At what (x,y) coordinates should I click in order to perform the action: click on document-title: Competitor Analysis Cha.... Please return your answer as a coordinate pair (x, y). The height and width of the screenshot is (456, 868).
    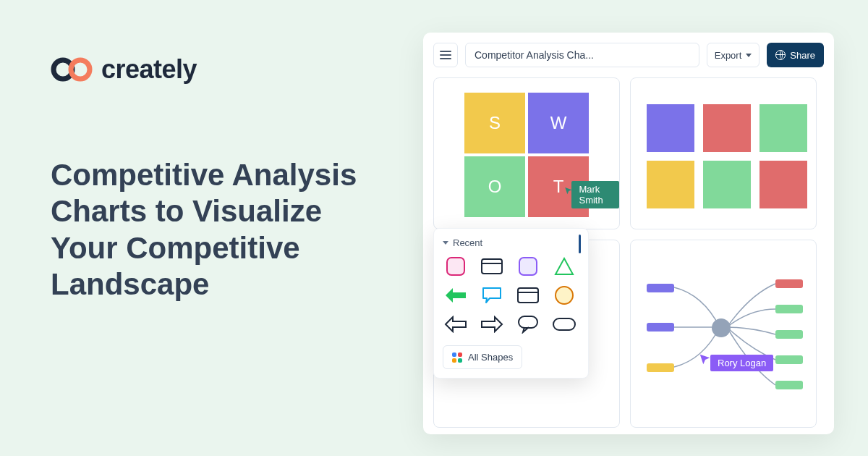
    Looking at the image, I should click on (582, 55).